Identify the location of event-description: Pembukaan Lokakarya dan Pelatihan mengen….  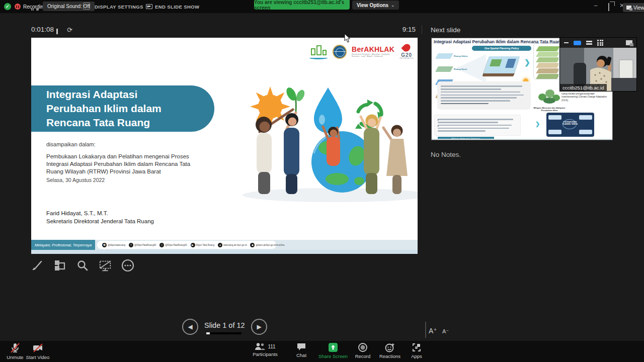
(125, 164).